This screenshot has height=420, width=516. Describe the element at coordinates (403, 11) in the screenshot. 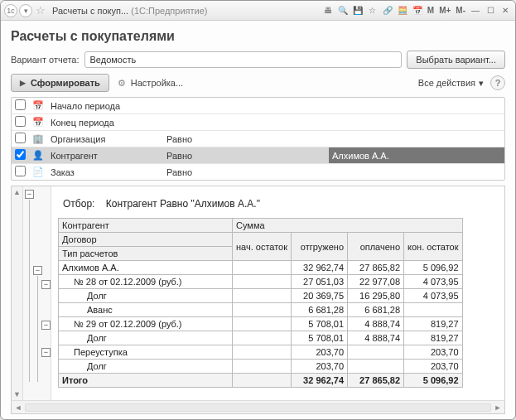

I see `calc-icon: 🧮` at that location.